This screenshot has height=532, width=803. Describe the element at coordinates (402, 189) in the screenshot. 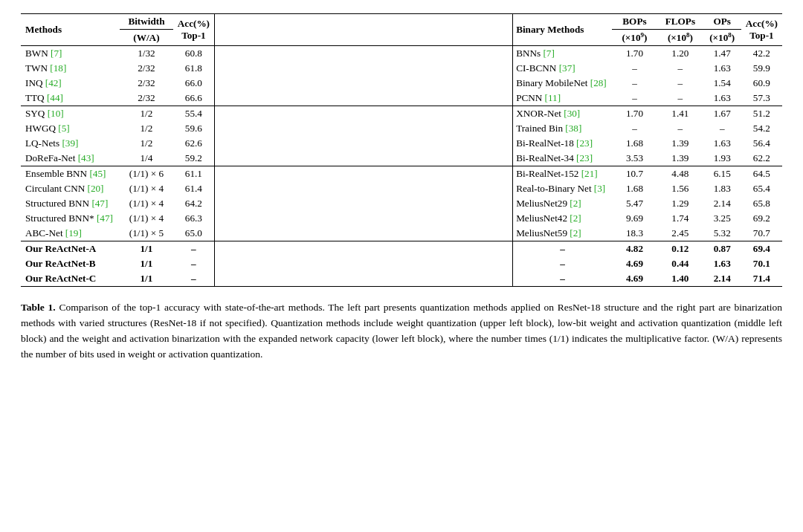

I see `table-row: Circulant CNN [20] (1/1) × 4 61.4 Real-t…` at that location.